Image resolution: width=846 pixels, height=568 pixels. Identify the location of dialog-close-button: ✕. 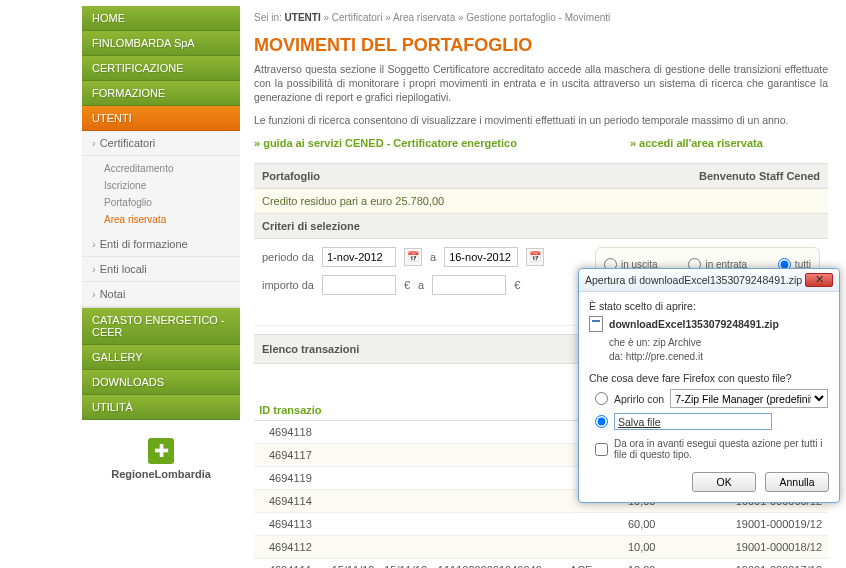
(819, 280).